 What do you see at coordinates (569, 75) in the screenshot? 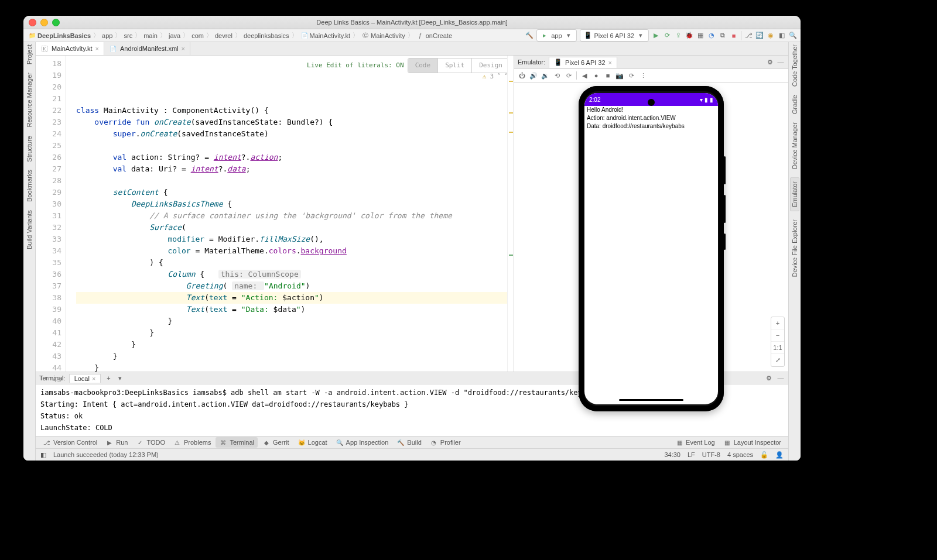
I see `rotate-right-icon: ⟳` at bounding box center [569, 75].